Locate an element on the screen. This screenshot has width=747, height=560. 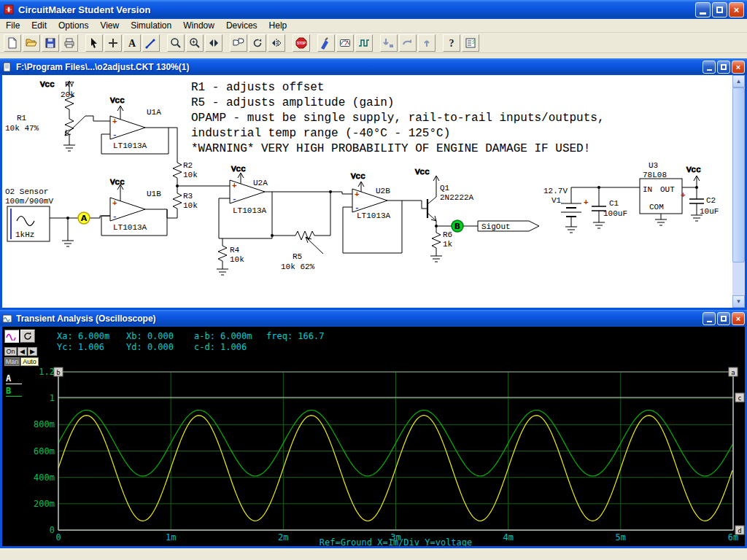
scroll-up-button: ▲ is located at coordinates (738, 82).